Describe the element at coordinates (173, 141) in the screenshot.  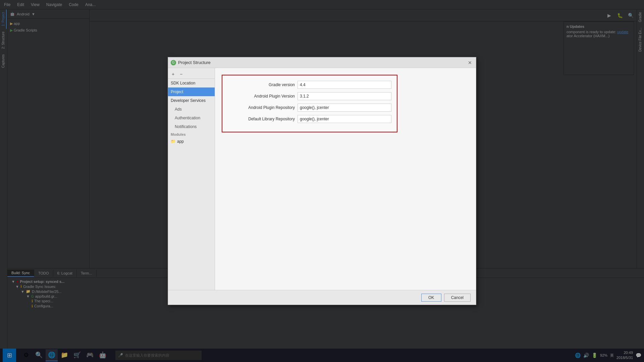
I see `app-icon: 📁` at that location.